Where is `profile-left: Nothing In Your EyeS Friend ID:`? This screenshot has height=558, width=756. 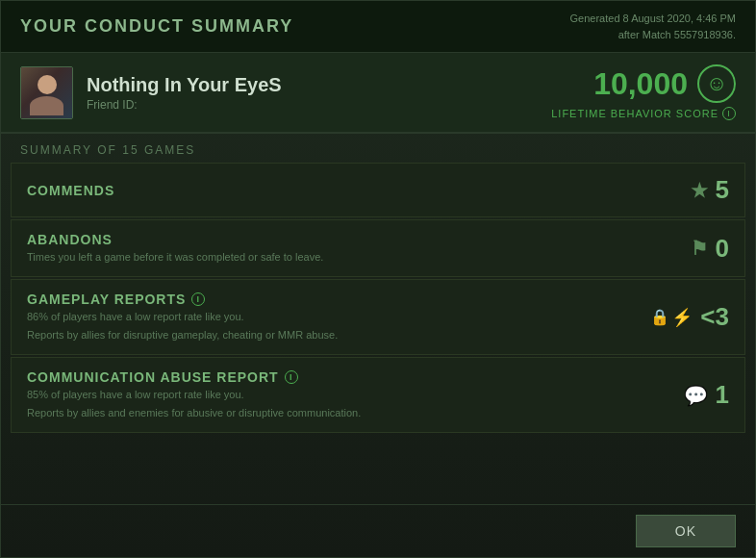 profile-left: Nothing In Your EyeS Friend ID: is located at coordinates (151, 92).